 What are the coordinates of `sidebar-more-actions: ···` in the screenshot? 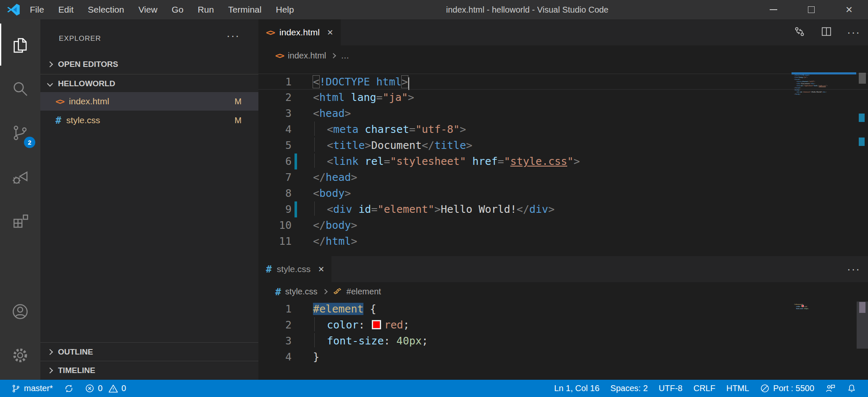 It's located at (233, 36).